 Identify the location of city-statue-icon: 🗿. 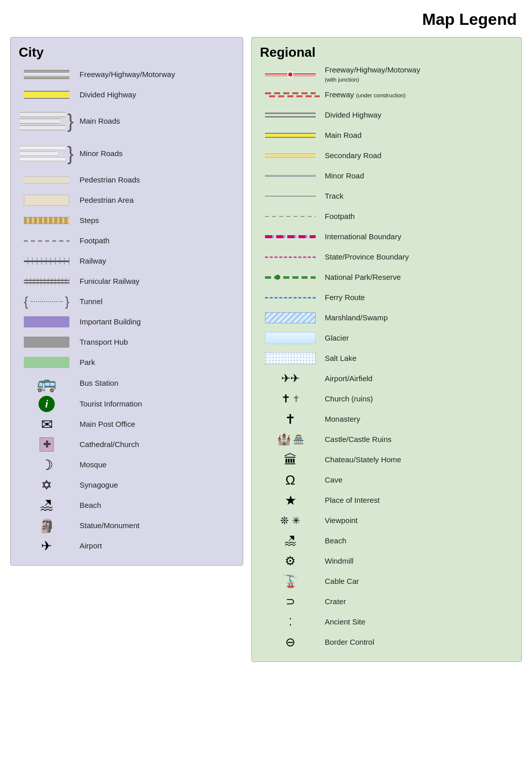
(47, 526).